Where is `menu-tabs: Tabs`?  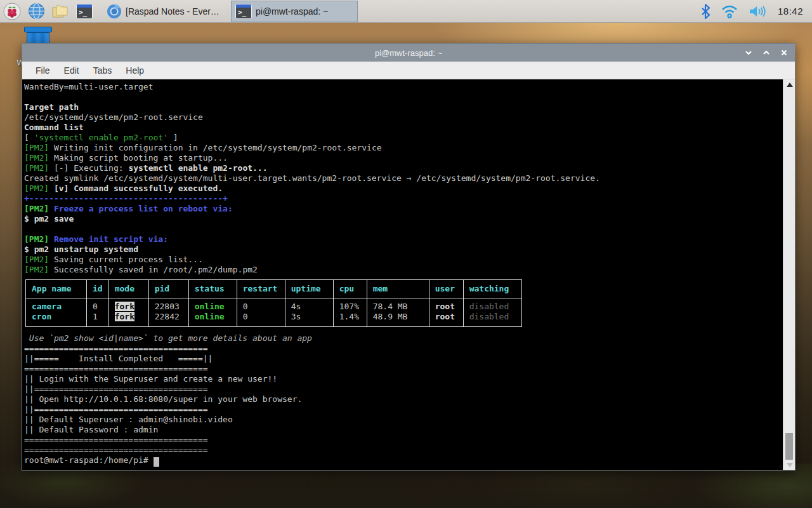 menu-tabs: Tabs is located at coordinates (103, 70).